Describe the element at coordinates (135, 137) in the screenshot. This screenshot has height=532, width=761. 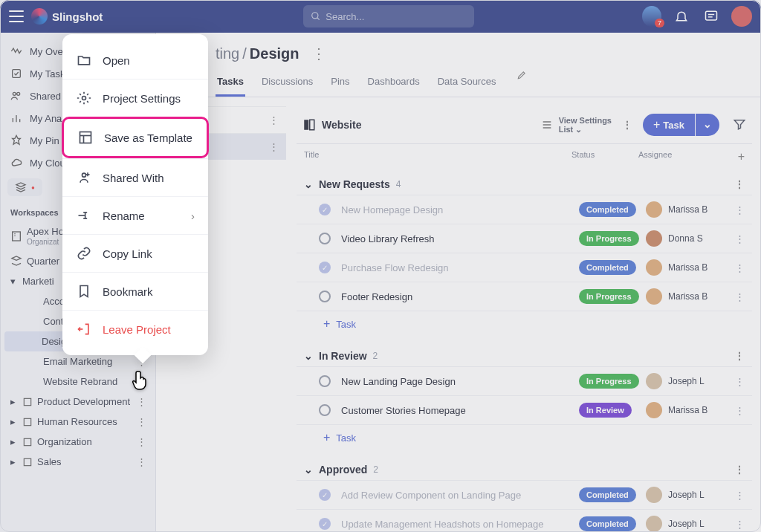
I see `menu-item-save-as-template: Save as Template` at that location.